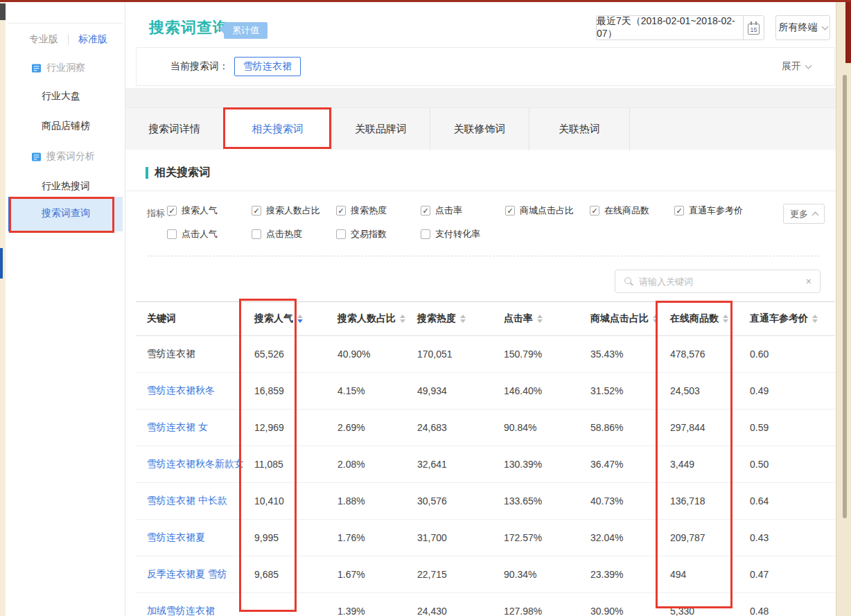 The height and width of the screenshot is (616, 851). What do you see at coordinates (536, 319) in the screenshot?
I see `column-header-click-rate: 点击率` at bounding box center [536, 319].